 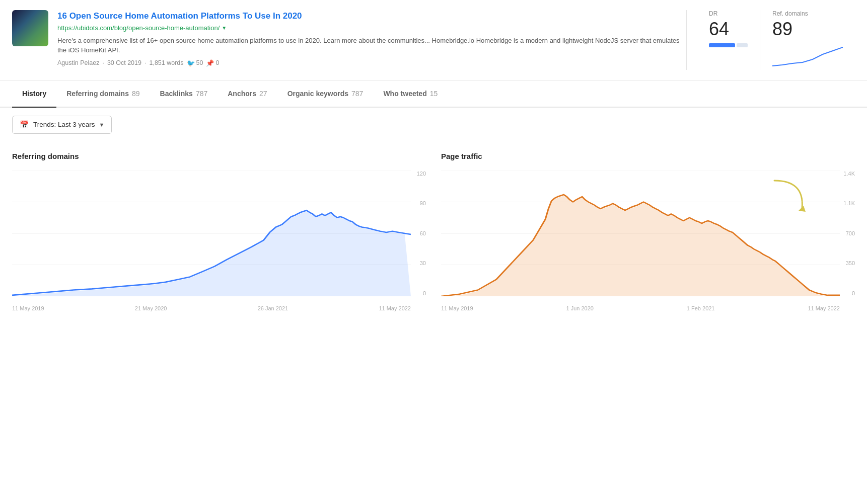 What do you see at coordinates (853, 293) in the screenshot?
I see `pt-y-label-0: 0` at bounding box center [853, 293].